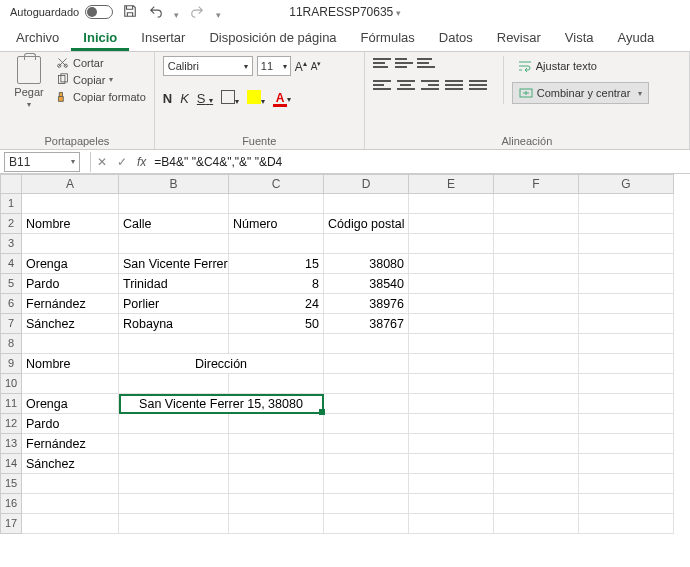 Image resolution: width=690 pixels, height=567 pixels. I want to click on align-center-icon, so click(406, 85).